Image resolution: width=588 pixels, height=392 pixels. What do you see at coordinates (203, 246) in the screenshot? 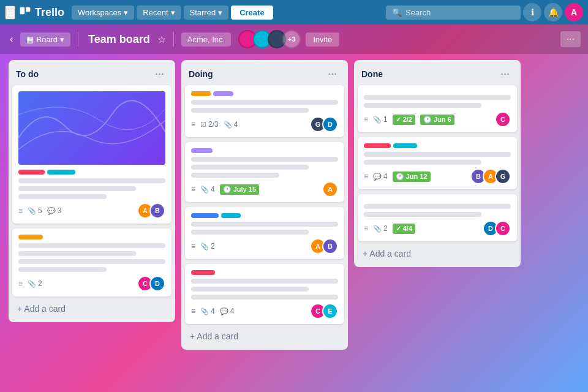
I see `card-meta: ≡📎2` at bounding box center [203, 246].